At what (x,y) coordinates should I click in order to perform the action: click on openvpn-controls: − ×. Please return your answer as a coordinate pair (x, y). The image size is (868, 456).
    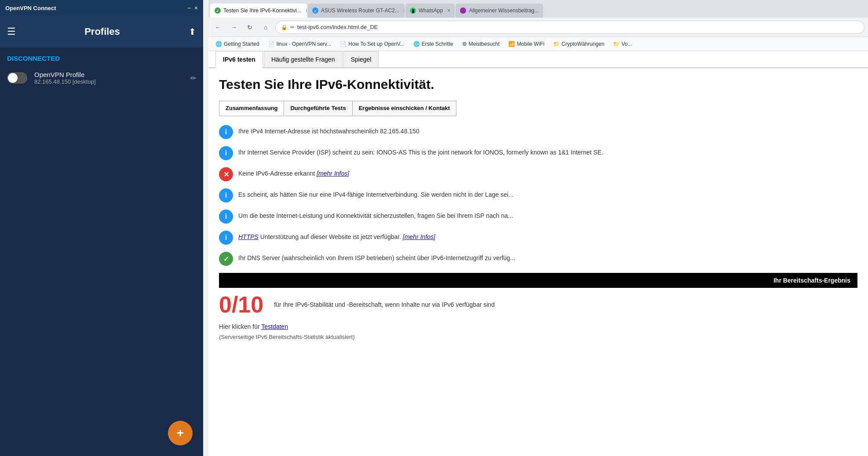
    Looking at the image, I should click on (193, 8).